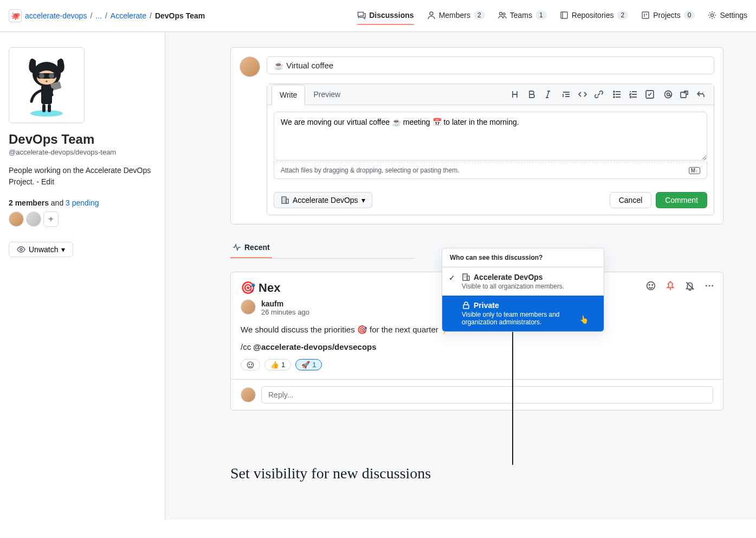 The width and height of the screenshot is (756, 538). What do you see at coordinates (82, 176) in the screenshot?
I see `team-description: People working on the Accelerate DevOps …` at bounding box center [82, 176].